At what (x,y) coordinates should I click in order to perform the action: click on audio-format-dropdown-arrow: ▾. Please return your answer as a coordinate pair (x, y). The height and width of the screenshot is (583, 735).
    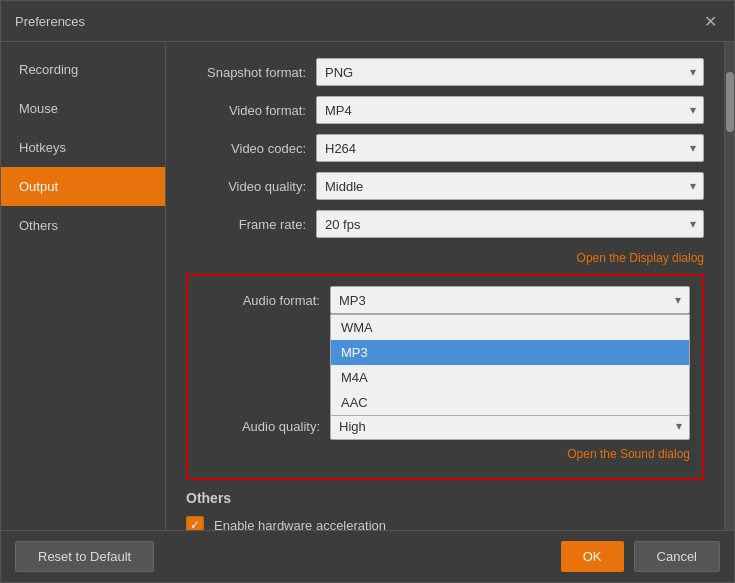
    Looking at the image, I should click on (678, 300).